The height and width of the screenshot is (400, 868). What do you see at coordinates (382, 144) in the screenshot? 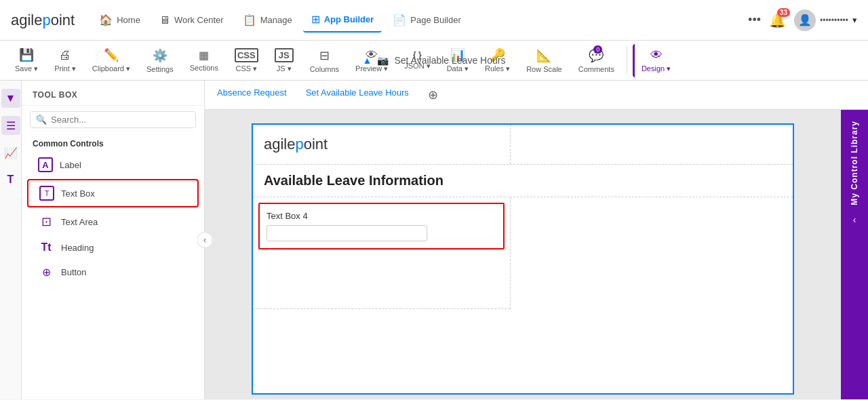
I see `form-logo-cell: agilepoint` at bounding box center [382, 144].